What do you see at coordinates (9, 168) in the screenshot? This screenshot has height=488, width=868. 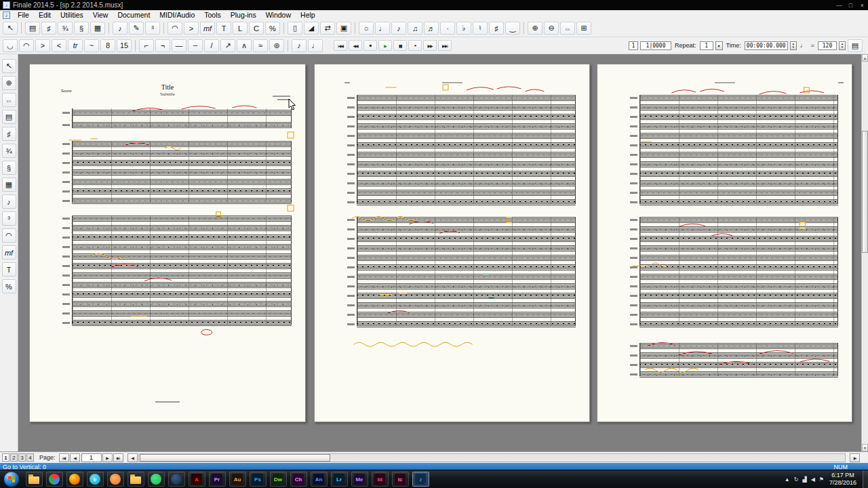 I see `palette-clef-tool: §` at bounding box center [9, 168].